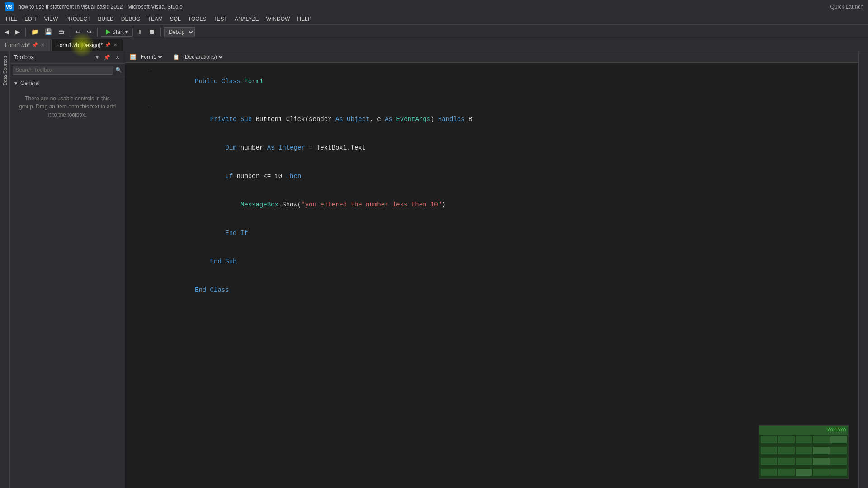 The width and height of the screenshot is (868, 488). What do you see at coordinates (97, 57) in the screenshot?
I see `toolbox-dropdown-btn: ▾` at bounding box center [97, 57].